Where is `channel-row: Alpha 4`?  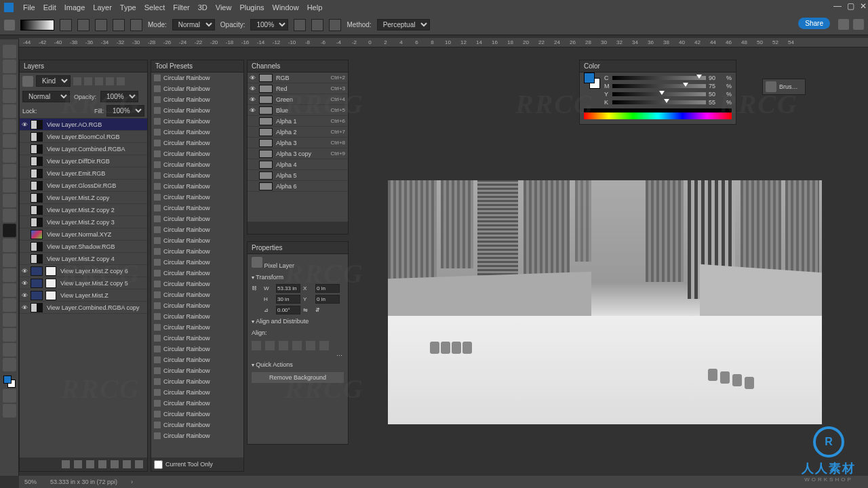
channel-row: Alpha 4 is located at coordinates (298, 165).